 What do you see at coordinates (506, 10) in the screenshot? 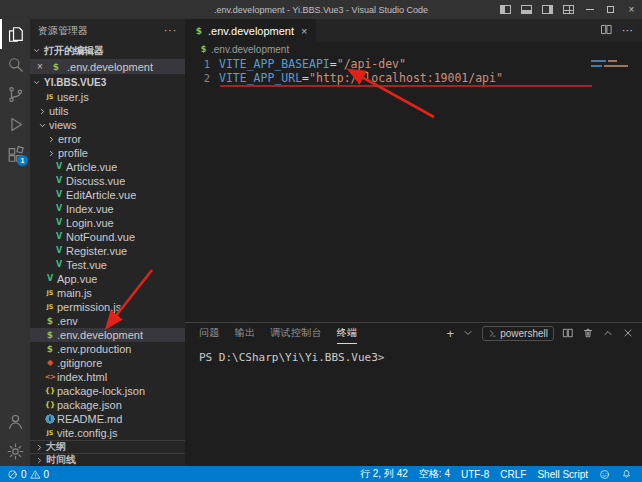
I see `toggle-primary-sidebar-icon` at bounding box center [506, 10].